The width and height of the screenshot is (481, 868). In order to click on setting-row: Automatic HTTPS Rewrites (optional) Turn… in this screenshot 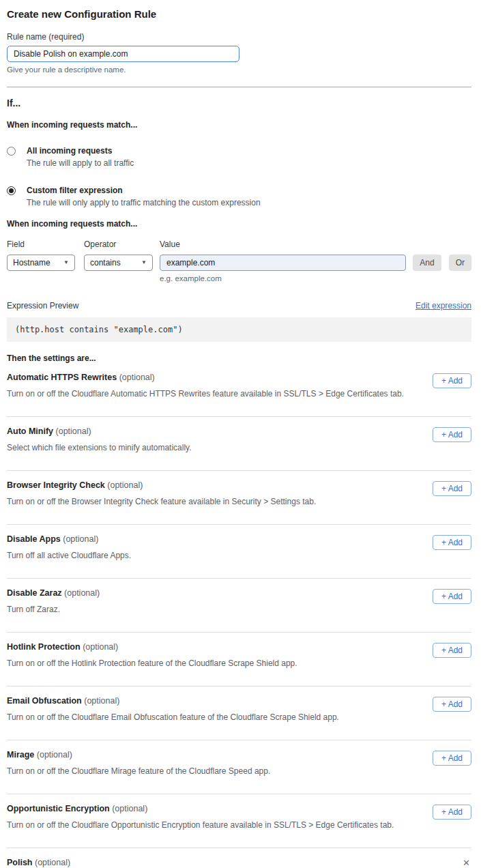, I will do `click(239, 390)`.